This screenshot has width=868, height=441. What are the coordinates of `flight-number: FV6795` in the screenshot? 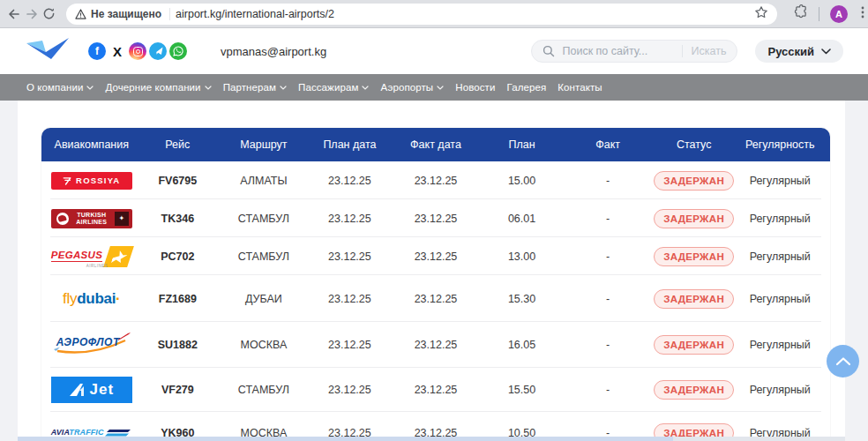 It's located at (178, 181).